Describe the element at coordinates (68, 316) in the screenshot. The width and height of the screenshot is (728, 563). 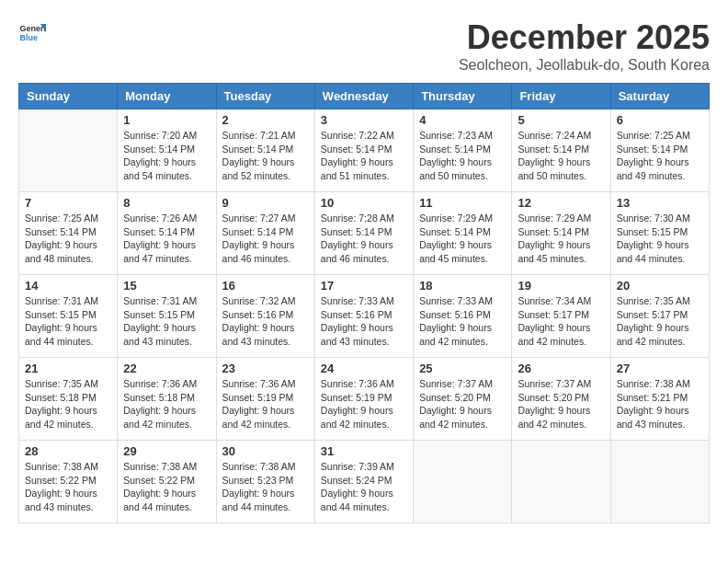
I see `table-row: 14Sunrise: 7:31 AM Sunset: 5:15 PM Dayli…` at that location.